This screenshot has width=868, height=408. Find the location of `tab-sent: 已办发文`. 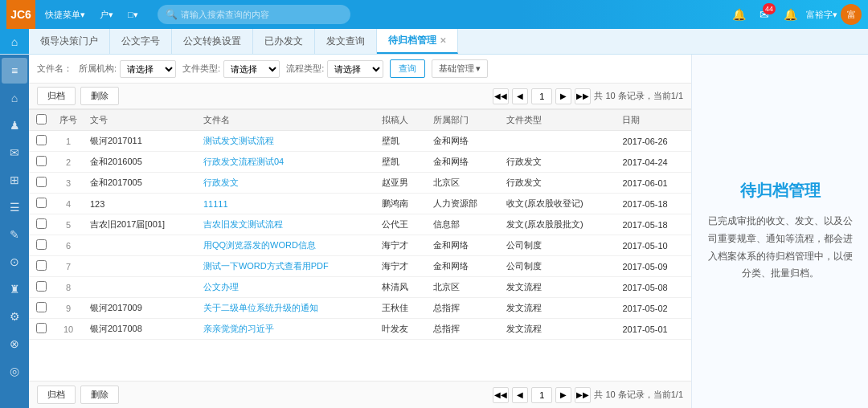

tab-sent: 已办发文 is located at coordinates (285, 42).